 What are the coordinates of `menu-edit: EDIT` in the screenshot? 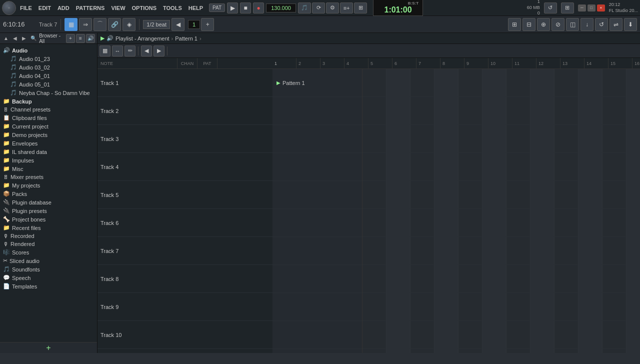 It's located at (45, 8).